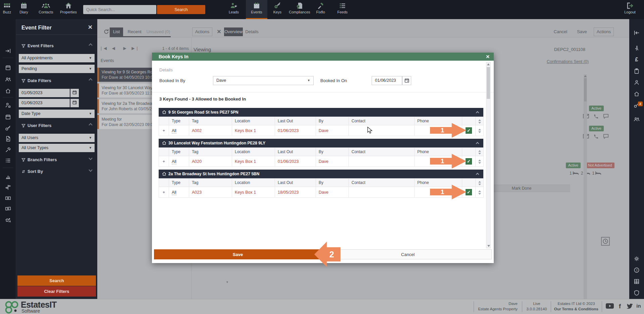 This screenshot has height=314, width=644. Describe the element at coordinates (8, 139) in the screenshot. I see `rail-compliance-icon` at that location.